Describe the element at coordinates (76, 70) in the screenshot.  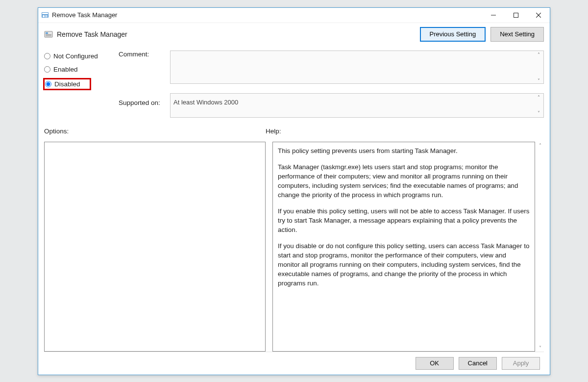
I see `radio-enabled: Enabled` at that location.